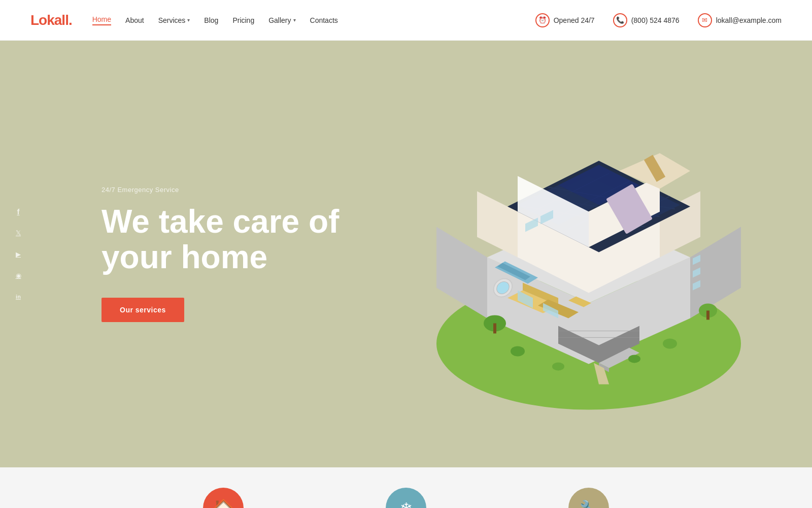 The image size is (812, 508). Describe the element at coordinates (135, 20) in the screenshot. I see `nav-about: About` at that location.